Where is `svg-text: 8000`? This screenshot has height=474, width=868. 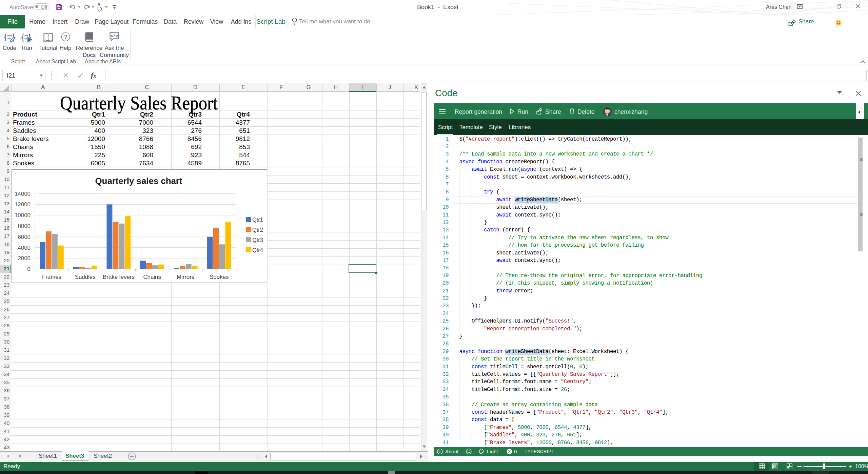
svg-text: 8000 is located at coordinates (24, 226).